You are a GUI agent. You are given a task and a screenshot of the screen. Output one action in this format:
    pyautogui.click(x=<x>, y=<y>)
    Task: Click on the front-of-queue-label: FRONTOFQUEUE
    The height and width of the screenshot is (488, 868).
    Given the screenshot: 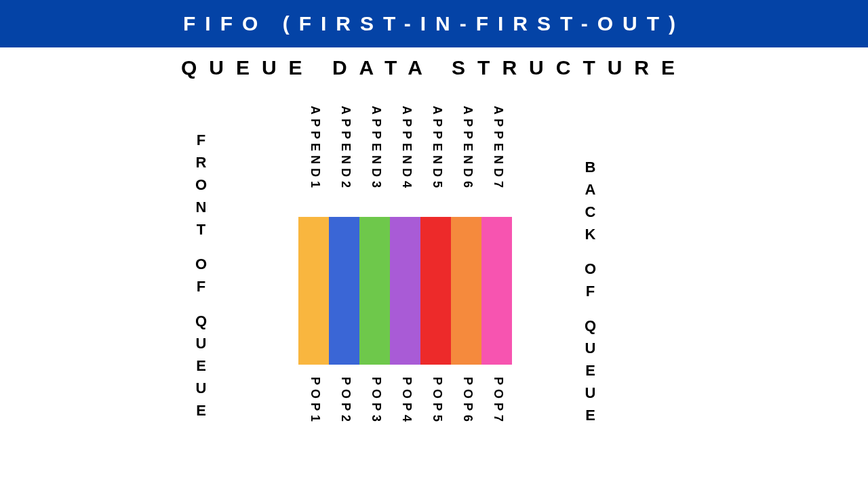 What is the action you would take?
    pyautogui.click(x=203, y=275)
    